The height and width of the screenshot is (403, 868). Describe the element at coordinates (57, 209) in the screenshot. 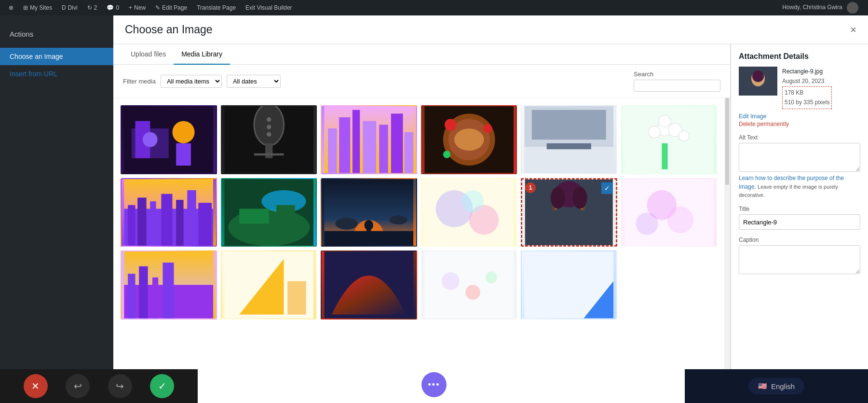

I see `left-sidebar: Actions Choose an Image Insert from URL` at that location.